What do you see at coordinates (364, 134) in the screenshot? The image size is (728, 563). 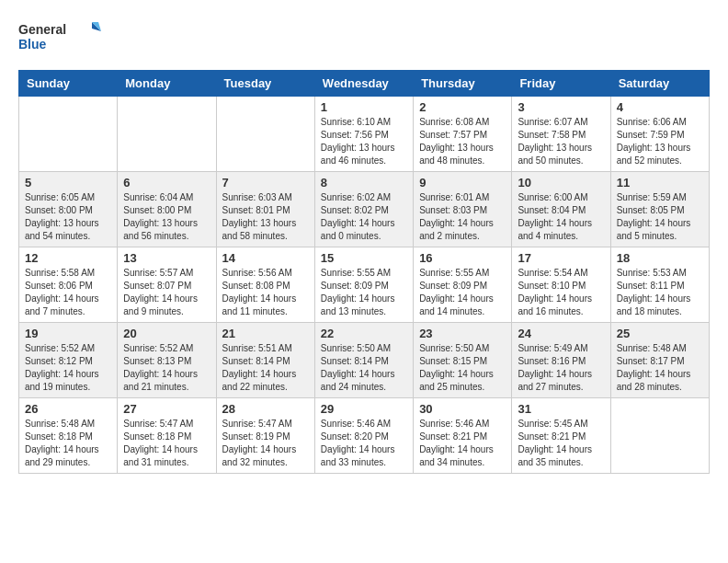 I see `calendar-cell: 1Sunrise: 6:10 AM Sunset: 7:56 PM Daylig…` at bounding box center [364, 134].